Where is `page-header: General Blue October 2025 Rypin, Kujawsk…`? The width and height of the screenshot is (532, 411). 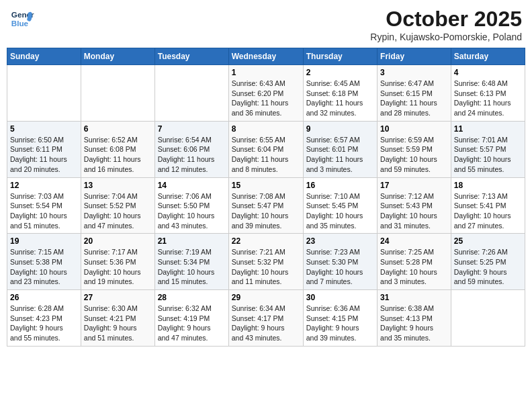 page-header: General Blue October 2025 Rypin, Kujawsk… is located at coordinates (266, 24).